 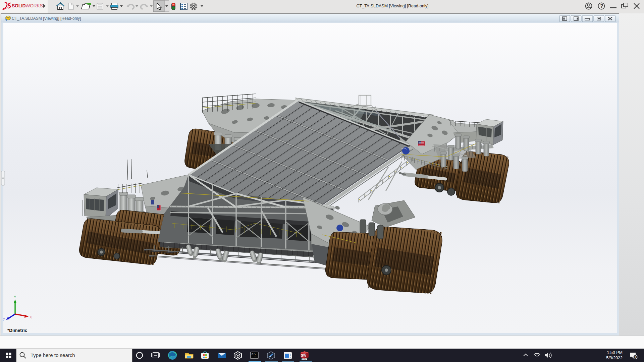 I want to click on svg-text: 2021, so click(x=305, y=359).